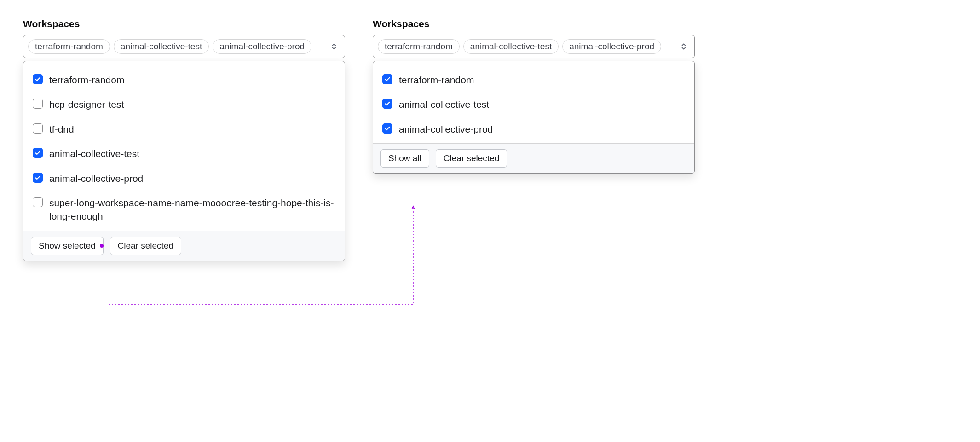 This screenshot has height=442, width=980. What do you see at coordinates (534, 96) in the screenshot?
I see `workspace-selector-right: Workspaces terraform-random animal-colle…` at bounding box center [534, 96].